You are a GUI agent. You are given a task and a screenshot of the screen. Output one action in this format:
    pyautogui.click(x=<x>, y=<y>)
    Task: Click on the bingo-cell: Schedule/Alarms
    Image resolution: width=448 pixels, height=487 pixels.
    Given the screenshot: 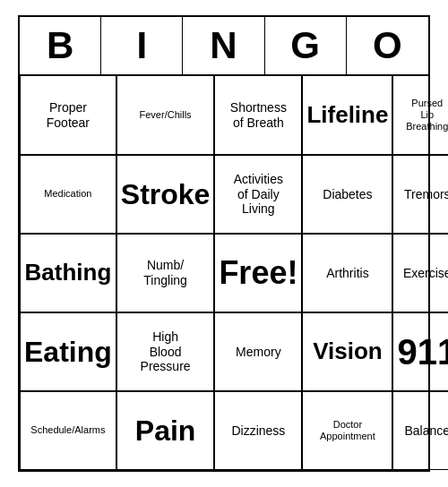 What is the action you would take?
    pyautogui.click(x=68, y=431)
    